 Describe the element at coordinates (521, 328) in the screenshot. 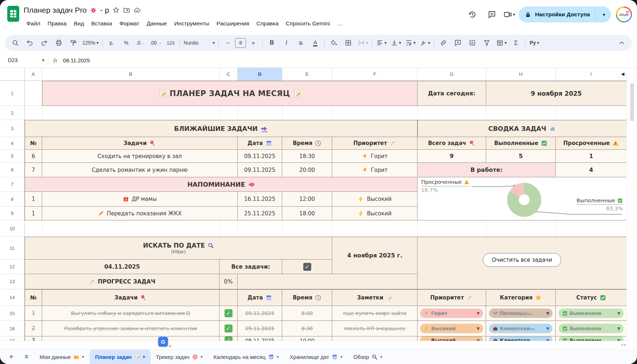

I see `cell-task-category-1: Клиентски…▼` at that location.